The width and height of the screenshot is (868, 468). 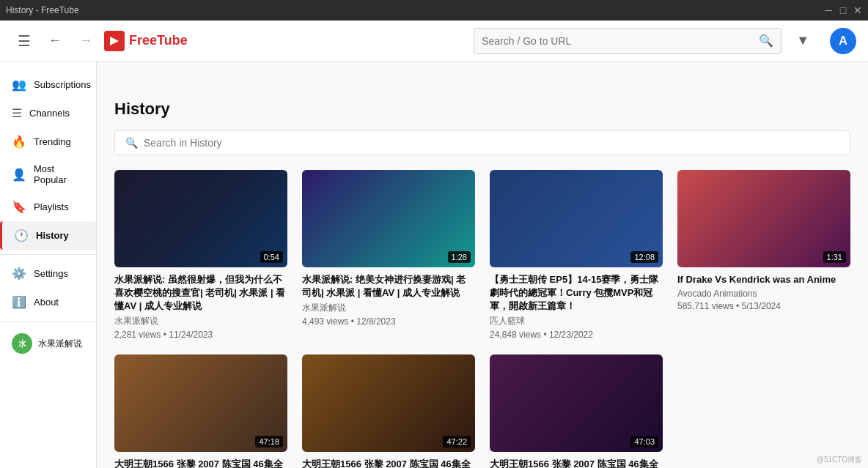 I want to click on about-icon: ℹ️, so click(x=19, y=302).